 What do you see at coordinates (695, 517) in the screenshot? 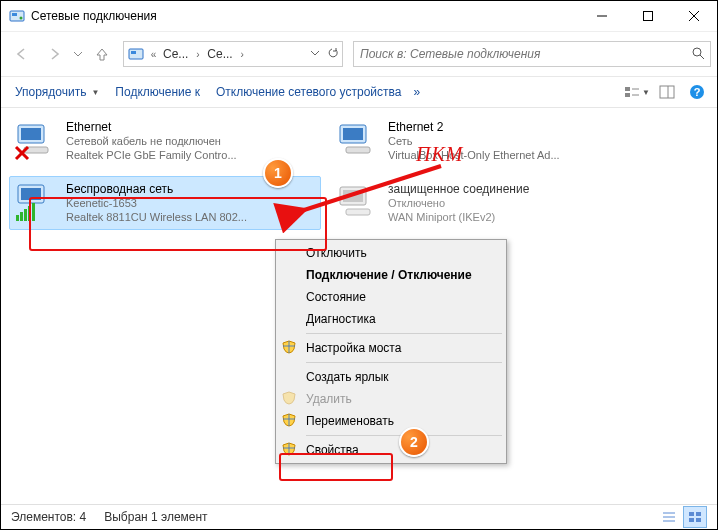
I see `view-large-icons-button` at bounding box center [695, 517].